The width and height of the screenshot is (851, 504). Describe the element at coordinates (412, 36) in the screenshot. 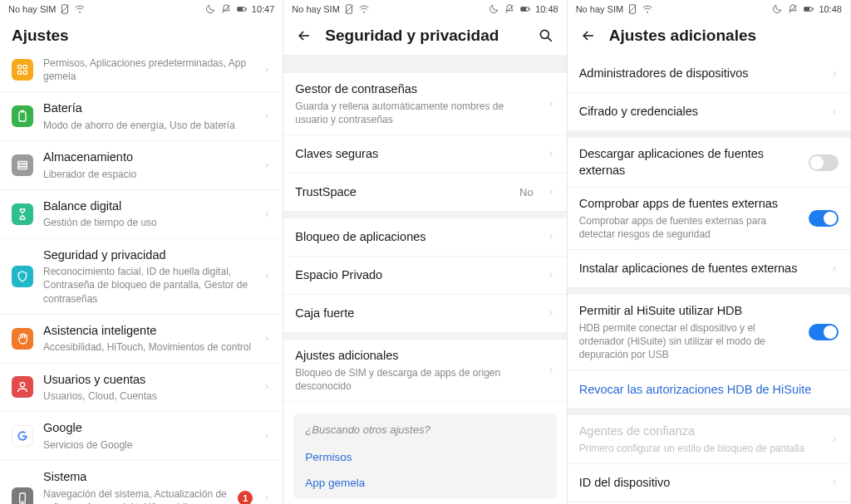

I see `page-title: Seguridad y privacidad` at that location.